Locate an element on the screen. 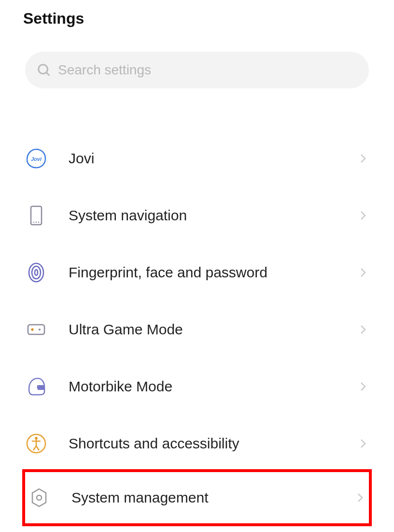  search-input is located at coordinates (208, 70).